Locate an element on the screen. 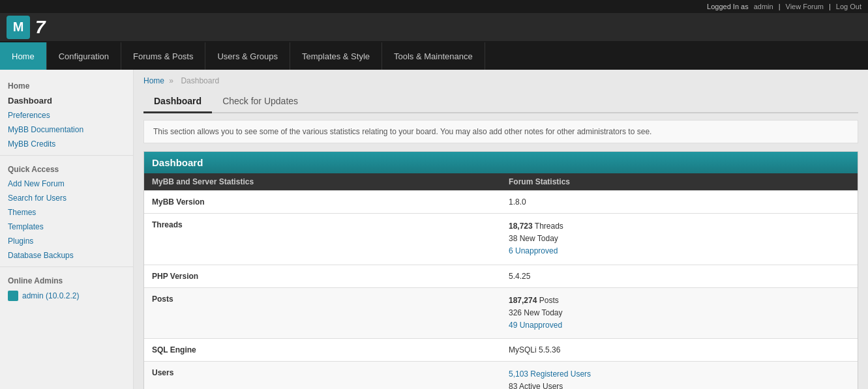 The image size is (868, 389). threads-stat-cell: 18,723 Threads 38 New Today 6 Unapproved is located at coordinates (680, 239).